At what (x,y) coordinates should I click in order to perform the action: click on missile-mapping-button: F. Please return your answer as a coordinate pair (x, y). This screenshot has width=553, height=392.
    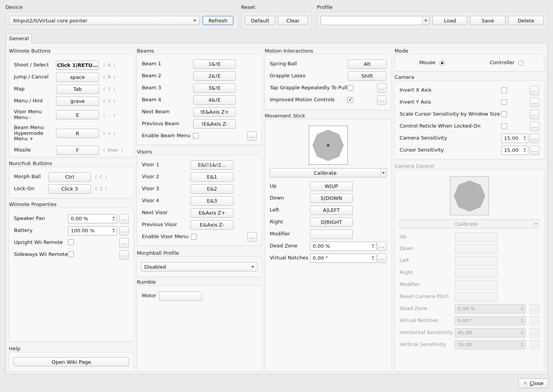
    Looking at the image, I should click on (77, 150).